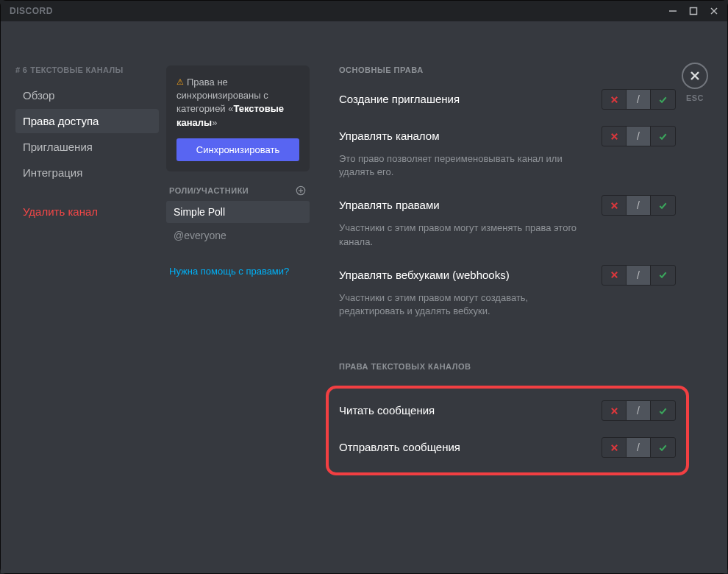 The height and width of the screenshot is (574, 728). What do you see at coordinates (507, 431) in the screenshot?
I see `highlight-annotation: Читать сообщения / Отправлять сообщения` at bounding box center [507, 431].